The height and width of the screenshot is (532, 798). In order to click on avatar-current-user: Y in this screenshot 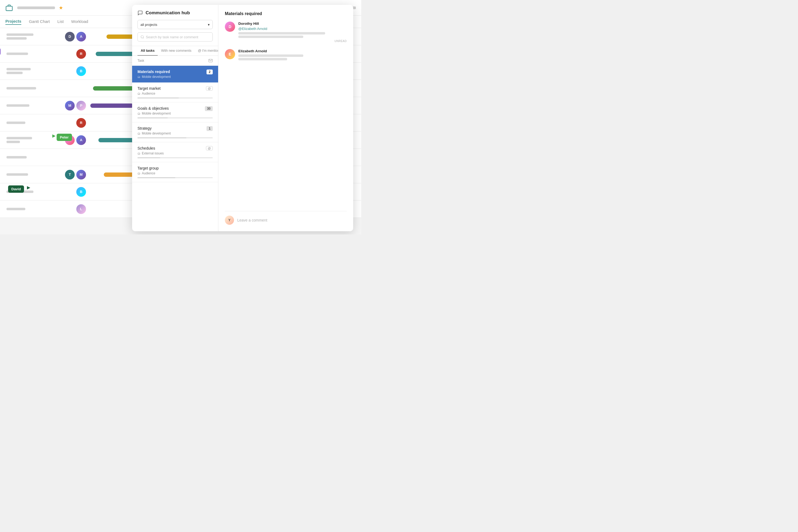, I will do `click(229, 220)`.